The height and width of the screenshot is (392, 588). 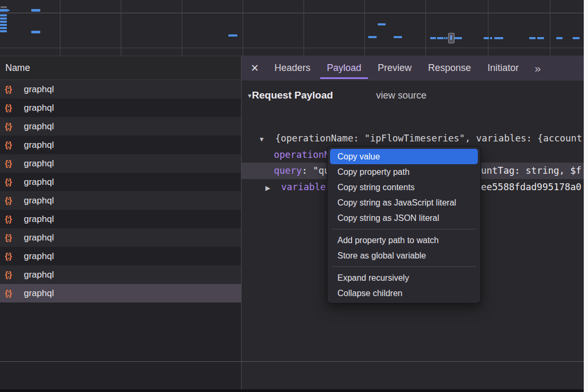 What do you see at coordinates (404, 255) in the screenshot?
I see `menu-item-store-as-global-variable: Store as global variable` at bounding box center [404, 255].